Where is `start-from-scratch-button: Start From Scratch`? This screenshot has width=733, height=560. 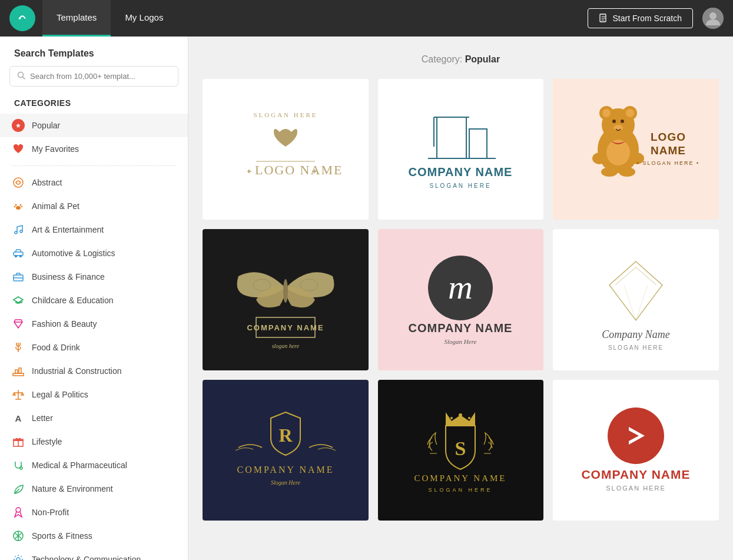
start-from-scratch-button: Start From Scratch is located at coordinates (641, 18).